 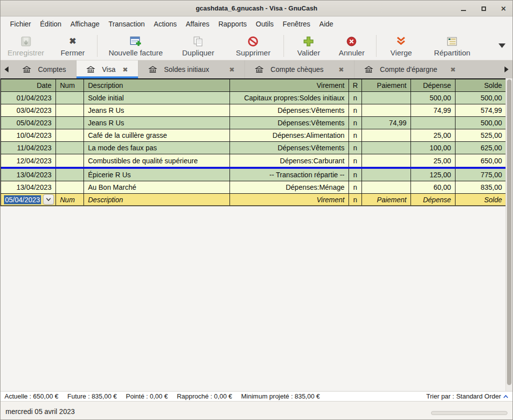 What do you see at coordinates (254, 136) in the screenshot?
I see `register-row: 10/04/2023 Café de la cuillère grasse Dé…` at bounding box center [254, 136].